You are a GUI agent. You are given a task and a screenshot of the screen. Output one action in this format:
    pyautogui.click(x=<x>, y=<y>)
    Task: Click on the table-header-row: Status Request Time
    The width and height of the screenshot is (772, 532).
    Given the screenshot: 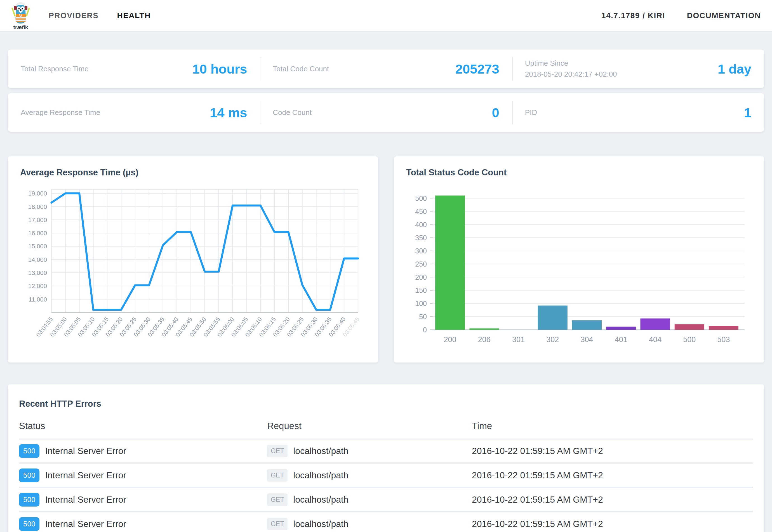 What is the action you would take?
    pyautogui.click(x=386, y=428)
    